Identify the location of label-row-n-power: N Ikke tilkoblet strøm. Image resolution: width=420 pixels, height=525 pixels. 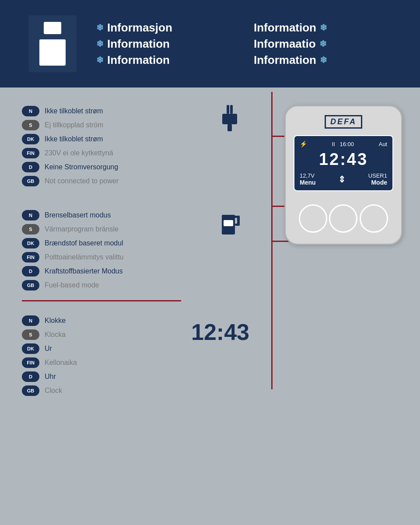
(136, 111).